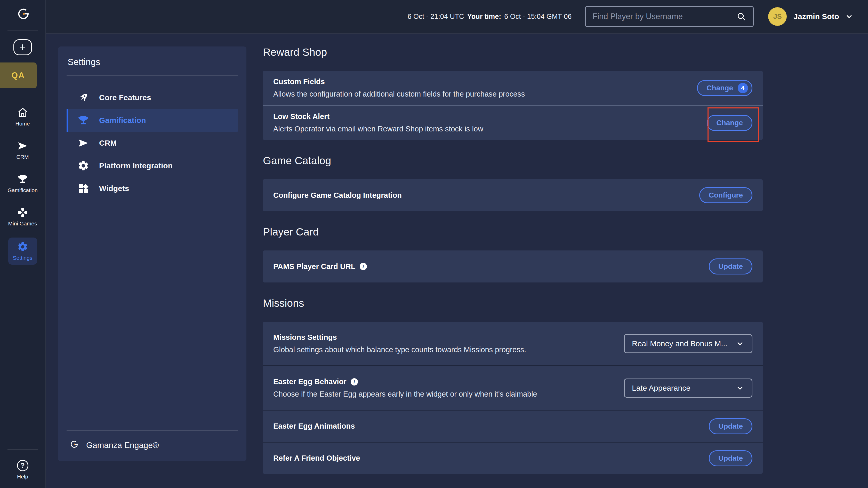 Image resolution: width=868 pixels, height=488 pixels. I want to click on low-stock-alert-description: Alerts Operator via email when Reward Sh…, so click(490, 129).